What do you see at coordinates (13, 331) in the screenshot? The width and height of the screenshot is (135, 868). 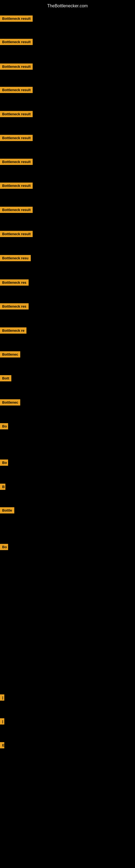 I see `badge-14: Bottleneck re` at bounding box center [13, 331].